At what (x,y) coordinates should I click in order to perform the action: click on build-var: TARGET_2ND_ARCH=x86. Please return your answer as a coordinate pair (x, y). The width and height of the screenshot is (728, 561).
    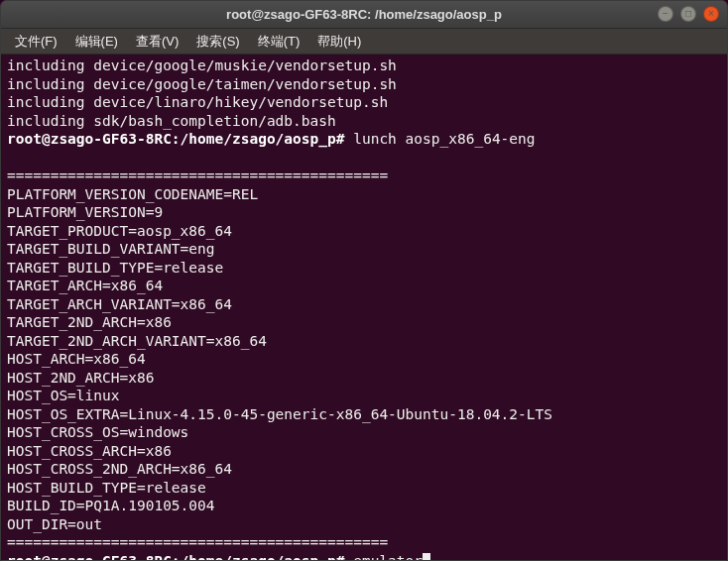
    Looking at the image, I should click on (89, 322).